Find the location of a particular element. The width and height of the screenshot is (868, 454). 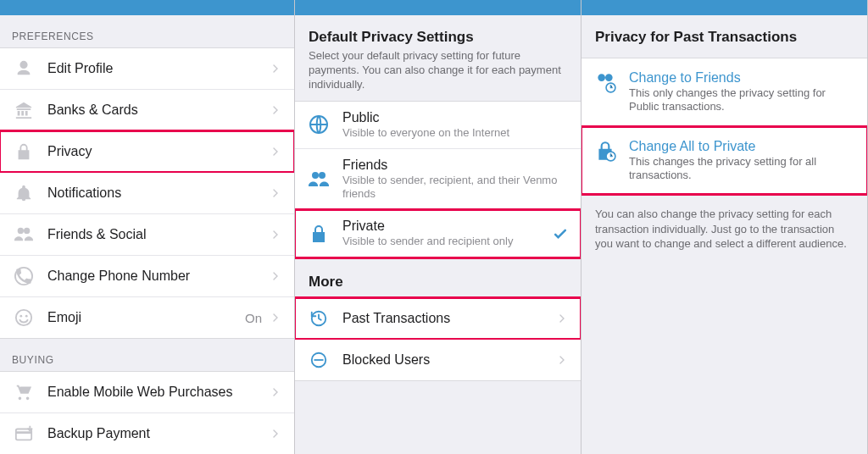

blocked-icon is located at coordinates (319, 360).